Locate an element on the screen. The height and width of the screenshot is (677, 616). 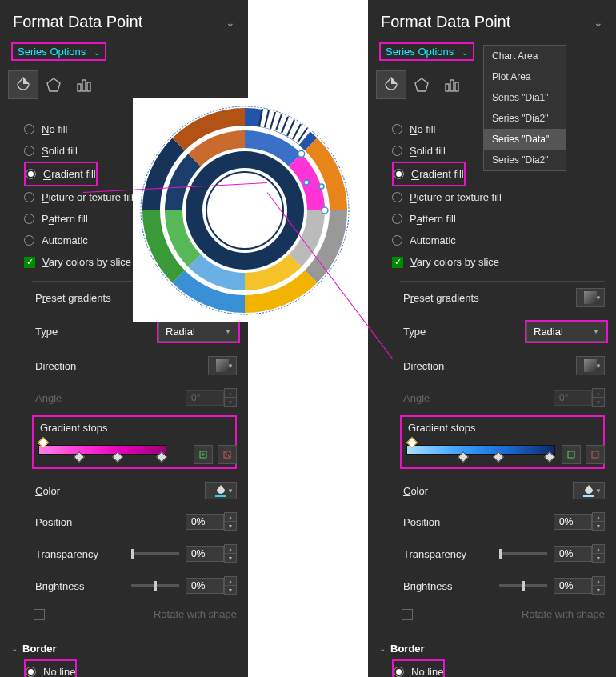
picture-fill-radio: Picture or texture fill is located at coordinates (498, 197).